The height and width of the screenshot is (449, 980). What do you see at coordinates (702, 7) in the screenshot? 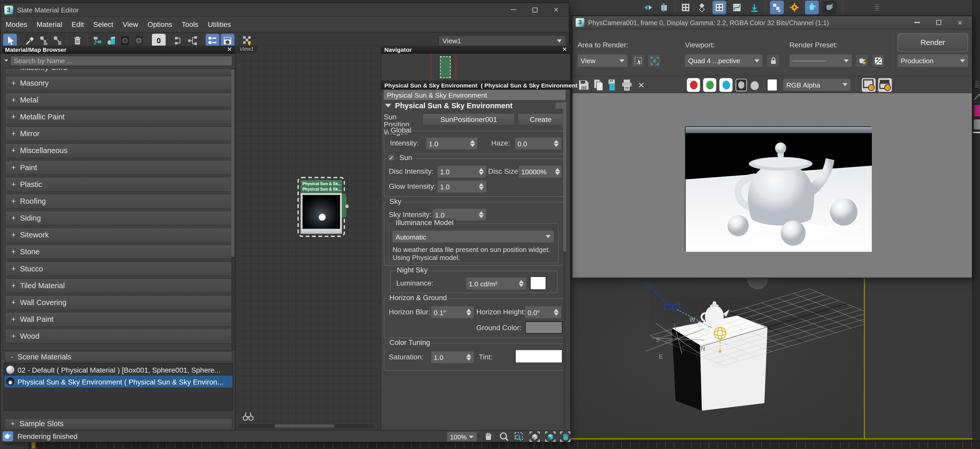
I see `scene-explorer-icon` at bounding box center [702, 7].